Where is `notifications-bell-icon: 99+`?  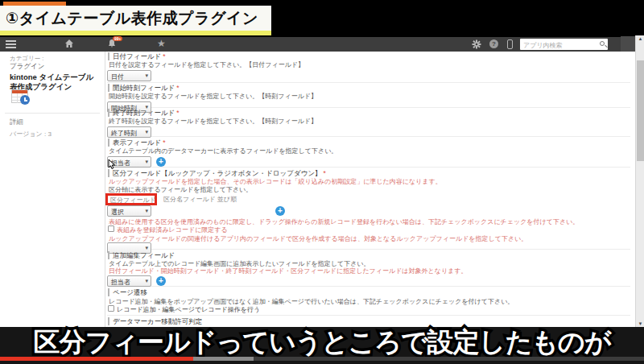
notifications-bell-icon: 99+ is located at coordinates (112, 44).